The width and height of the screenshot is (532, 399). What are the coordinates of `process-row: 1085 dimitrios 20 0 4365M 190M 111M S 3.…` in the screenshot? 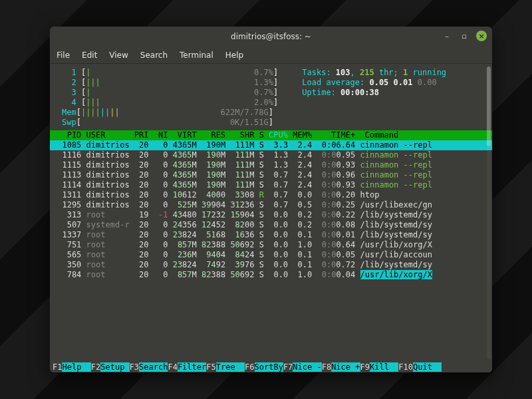 It's located at (271, 145).